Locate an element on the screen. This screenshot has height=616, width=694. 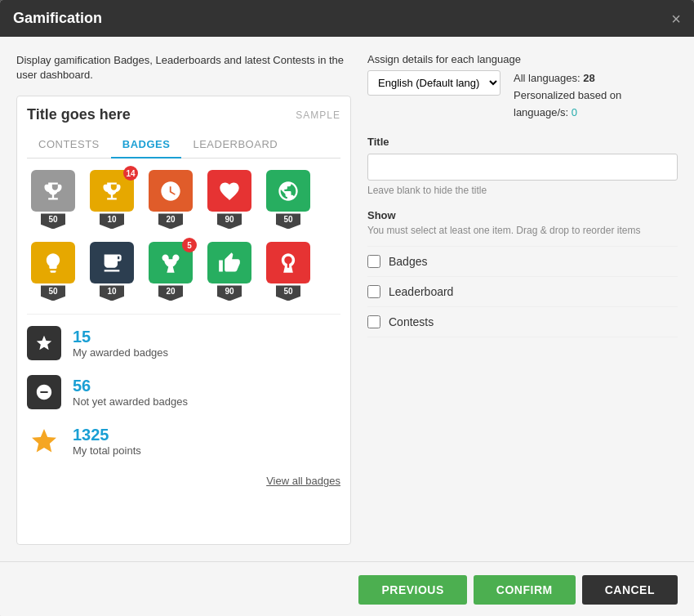
stat-label-awarded: My awarded badges is located at coordinates (121, 353).